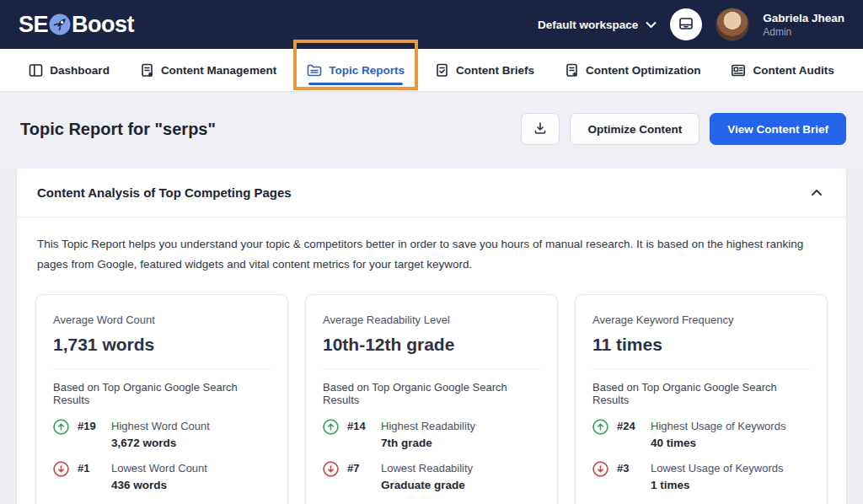  What do you see at coordinates (571, 71) in the screenshot?
I see `content-optimization-icon` at bounding box center [571, 71].